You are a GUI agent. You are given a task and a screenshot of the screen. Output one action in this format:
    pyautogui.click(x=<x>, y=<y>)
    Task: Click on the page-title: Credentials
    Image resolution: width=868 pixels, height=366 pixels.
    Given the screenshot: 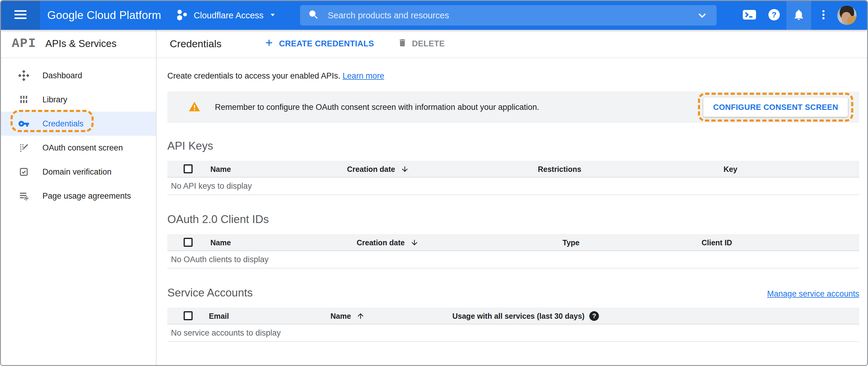 What is the action you would take?
    pyautogui.click(x=195, y=44)
    